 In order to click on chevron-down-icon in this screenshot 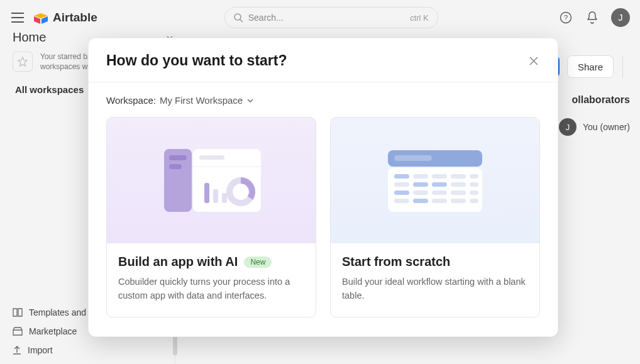, I will do `click(250, 101)`.